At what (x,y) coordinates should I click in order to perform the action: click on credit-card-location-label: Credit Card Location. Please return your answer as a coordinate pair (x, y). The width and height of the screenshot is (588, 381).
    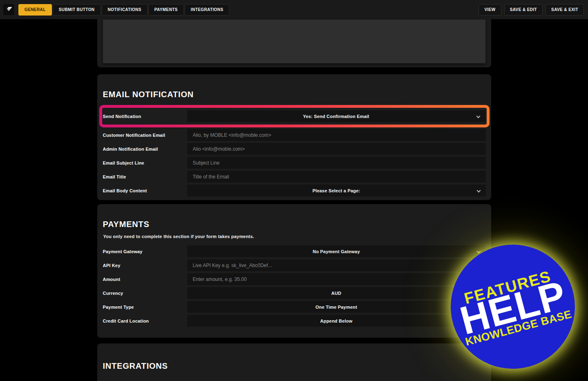
    Looking at the image, I should click on (145, 321).